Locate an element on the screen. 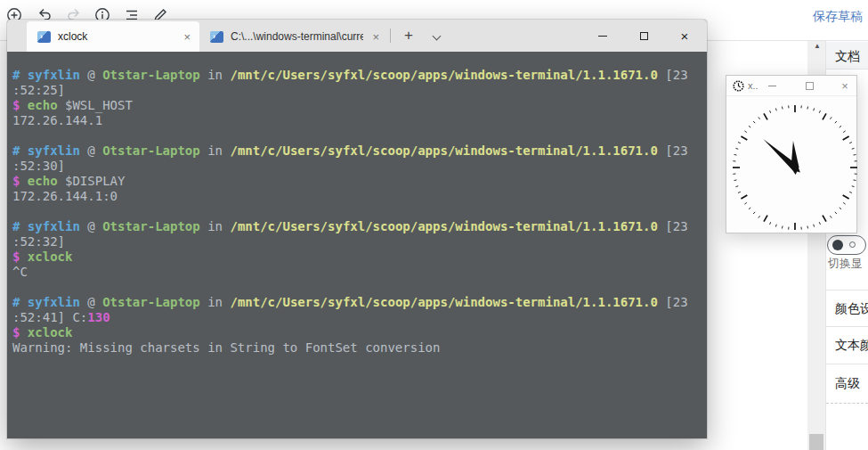 The height and width of the screenshot is (450, 868). terminal-line: :52:30] is located at coordinates (357, 166).